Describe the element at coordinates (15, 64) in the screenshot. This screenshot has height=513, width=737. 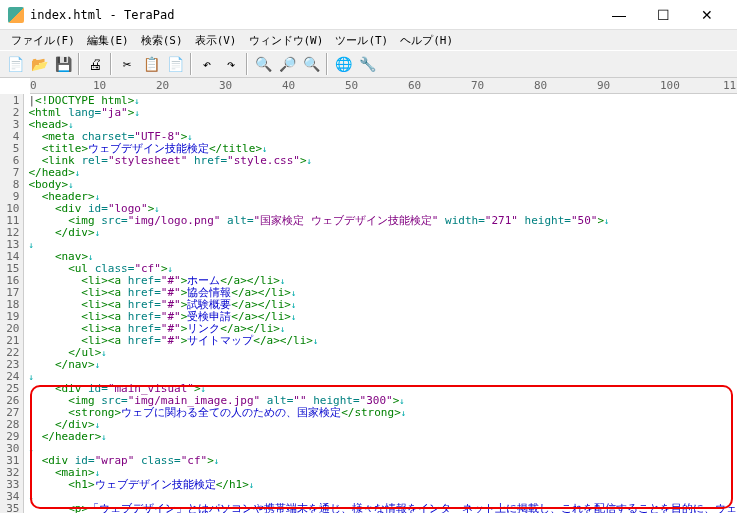
I see `new-icon: 📄` at that location.